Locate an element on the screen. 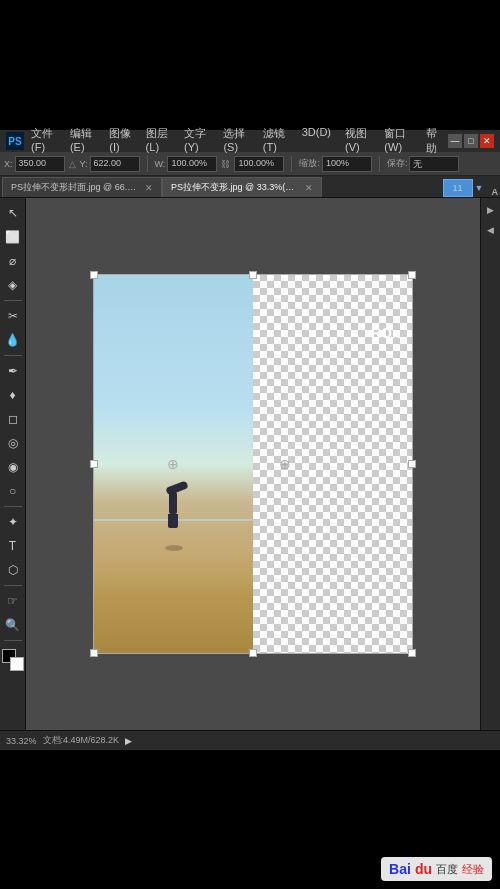 The height and width of the screenshot is (889, 500). y-field: Y: 622.00 is located at coordinates (110, 164).